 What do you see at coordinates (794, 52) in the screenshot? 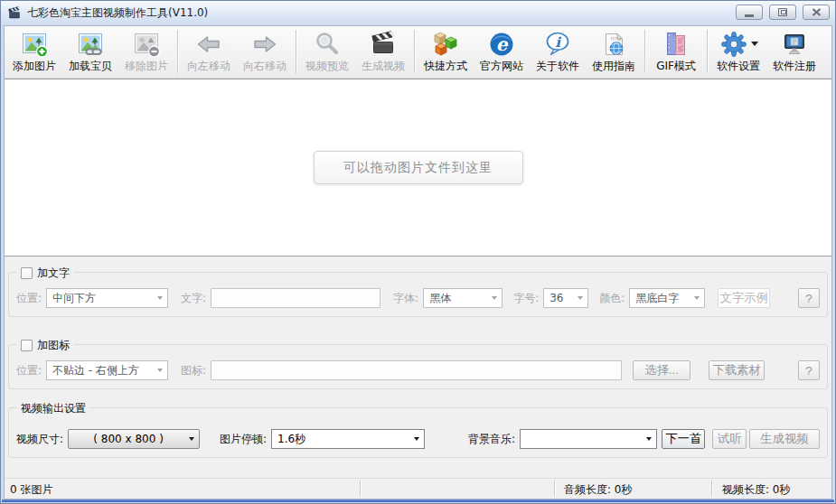
I see `toolbar-button-register: 软件注册` at bounding box center [794, 52].